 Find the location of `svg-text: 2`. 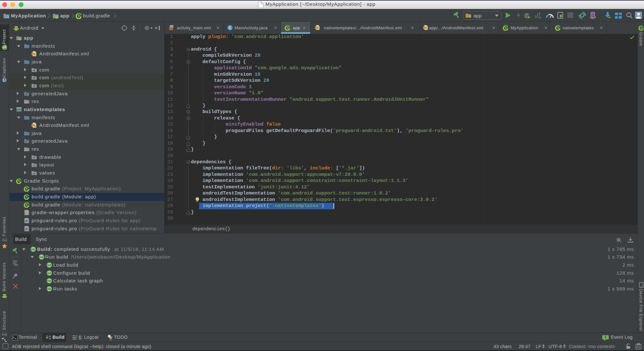

svg-text: 2 is located at coordinates (605, 337).